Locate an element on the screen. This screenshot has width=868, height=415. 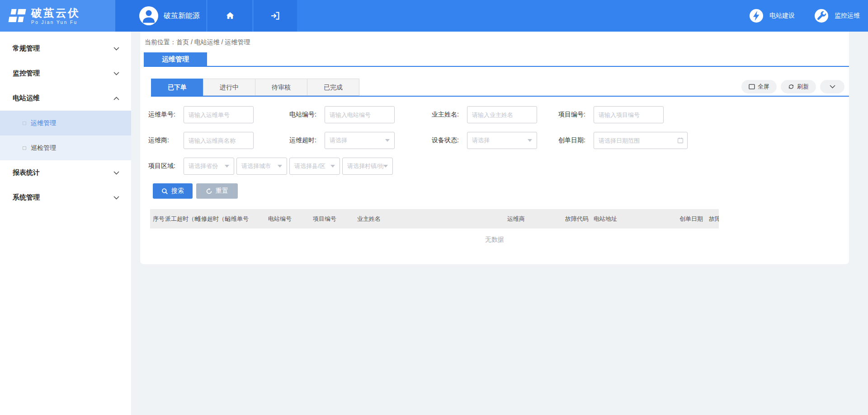
column-header: 电站地址 is located at coordinates (605, 219).